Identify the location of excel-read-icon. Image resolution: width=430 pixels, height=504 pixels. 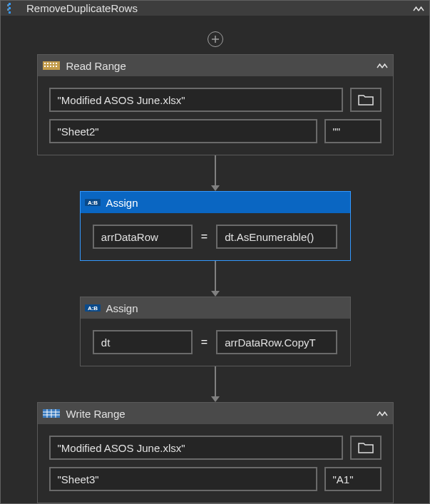
(51, 66).